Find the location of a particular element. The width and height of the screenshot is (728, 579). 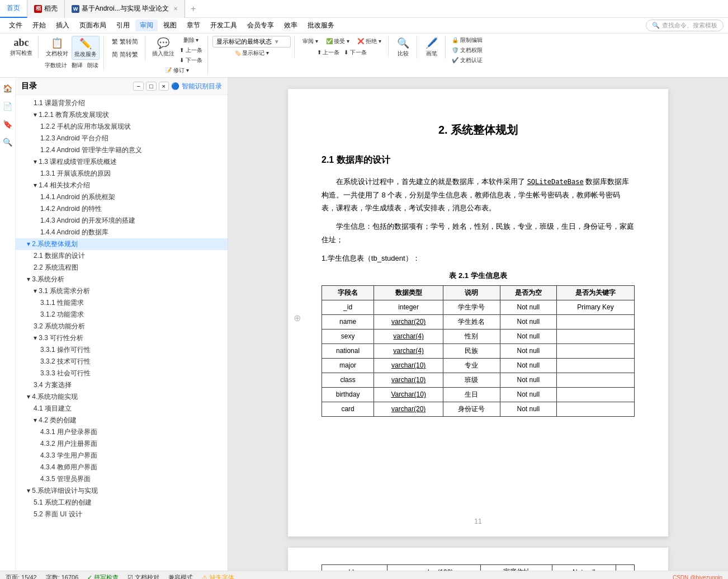

toc-item-0: 1.1 课题背景介绍 is located at coordinates (122, 103).